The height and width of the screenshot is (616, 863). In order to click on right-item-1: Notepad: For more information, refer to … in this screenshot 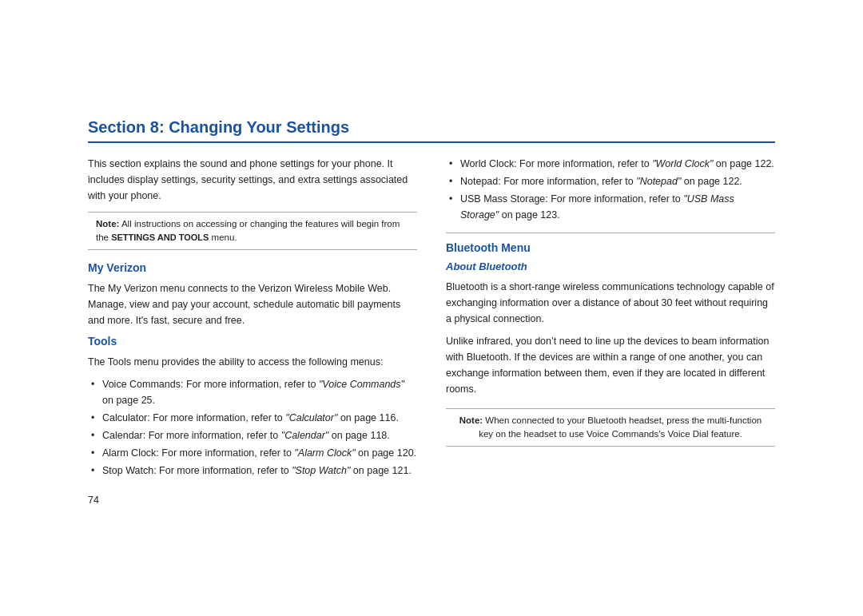, I will do `click(601, 181)`.